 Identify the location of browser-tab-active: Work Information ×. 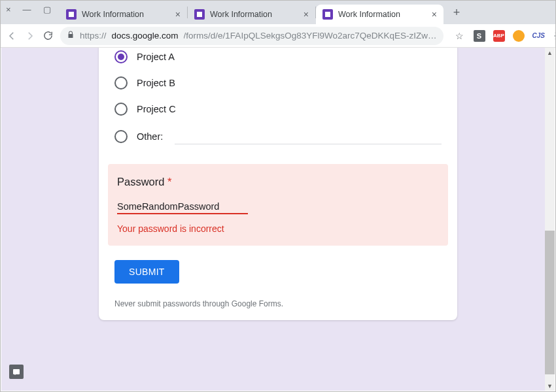
(379, 14).